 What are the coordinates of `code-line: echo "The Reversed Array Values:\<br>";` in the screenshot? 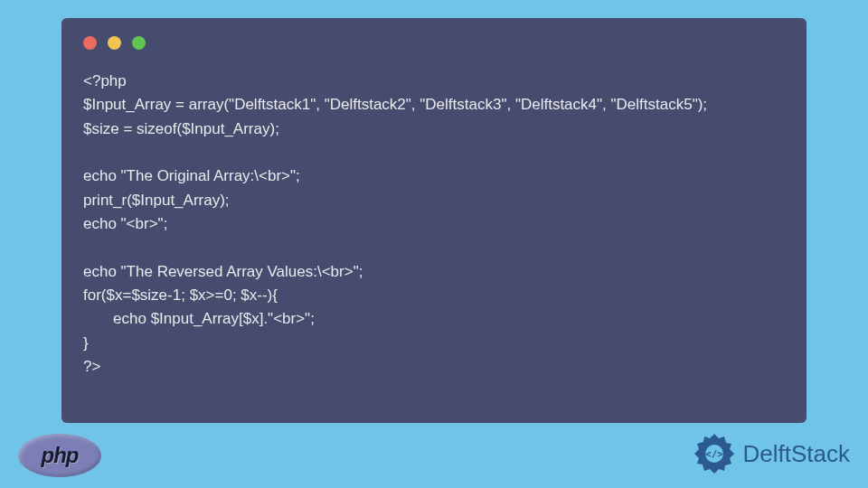 It's located at (222, 271).